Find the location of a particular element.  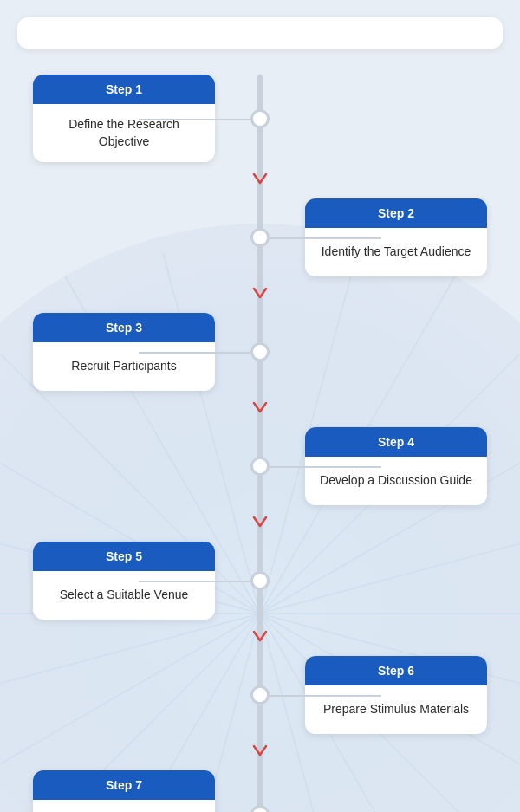

step-label-3: Step 3 is located at coordinates (124, 328).